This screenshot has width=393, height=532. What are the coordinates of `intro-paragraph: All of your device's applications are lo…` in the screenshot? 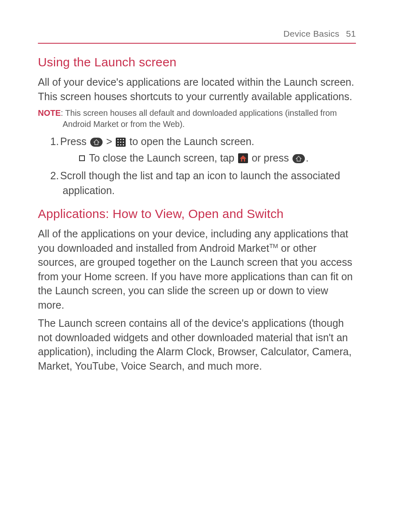 It's located at (197, 89).